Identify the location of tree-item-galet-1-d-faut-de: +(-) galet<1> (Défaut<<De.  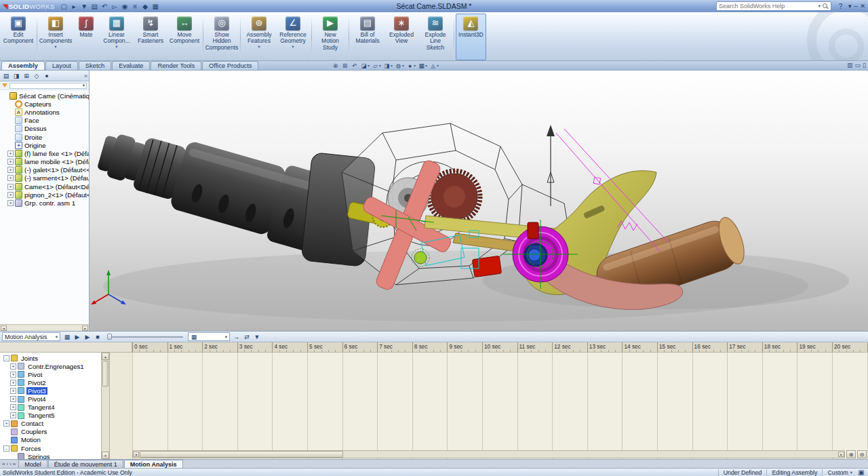
(45, 170).